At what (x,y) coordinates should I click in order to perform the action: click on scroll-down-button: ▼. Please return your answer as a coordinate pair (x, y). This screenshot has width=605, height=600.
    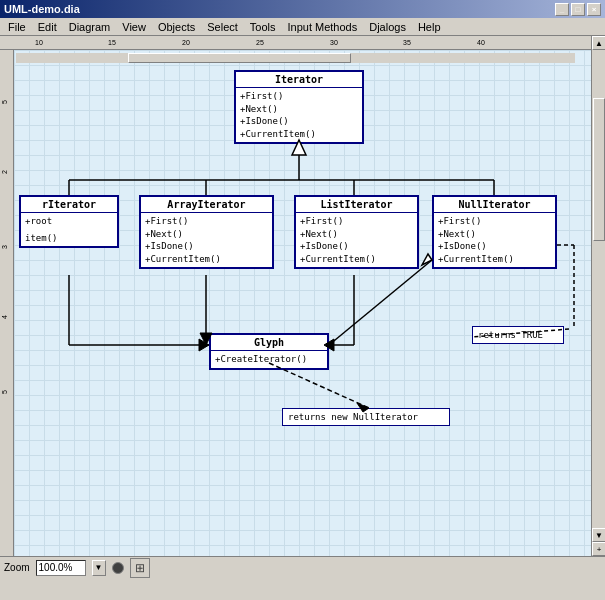
    Looking at the image, I should click on (598, 535).